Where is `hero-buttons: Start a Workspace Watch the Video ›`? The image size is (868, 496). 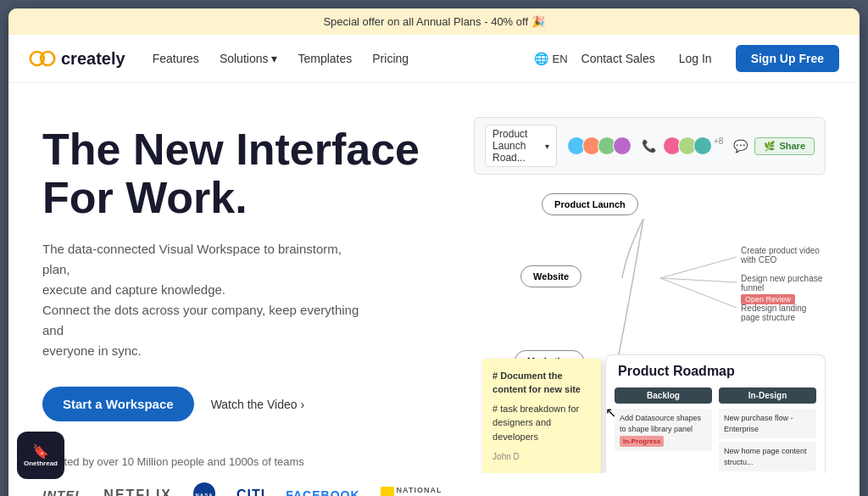 hero-buttons: Start a Workspace Watch the Video › is located at coordinates (249, 404).